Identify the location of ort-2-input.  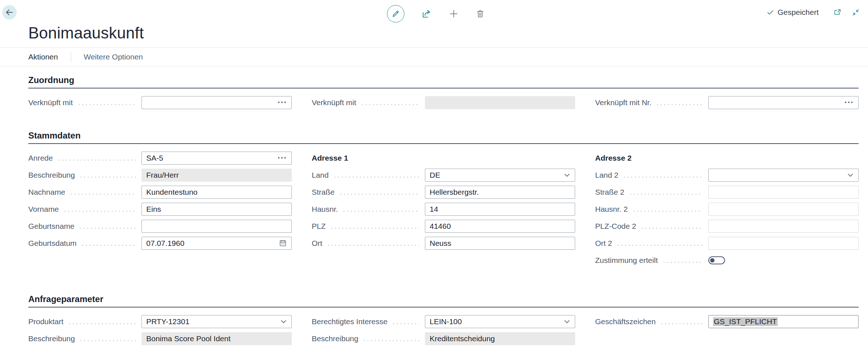
(783, 243).